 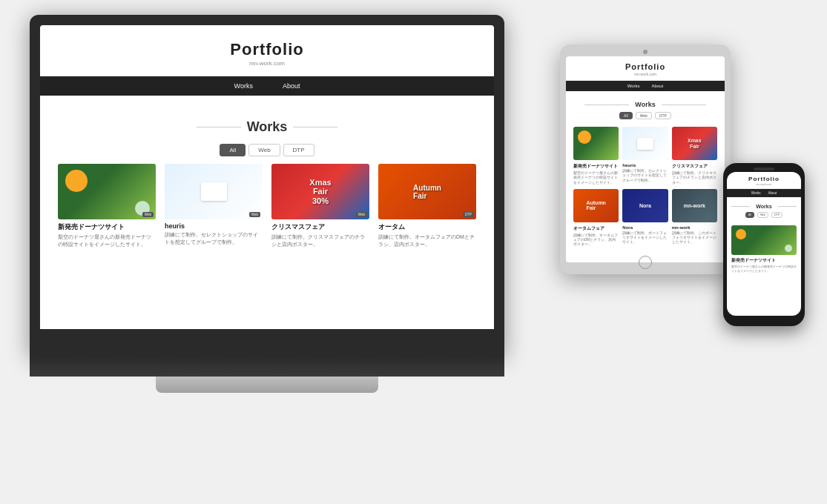 I want to click on tag-web-heuris: Web, so click(x=255, y=215).